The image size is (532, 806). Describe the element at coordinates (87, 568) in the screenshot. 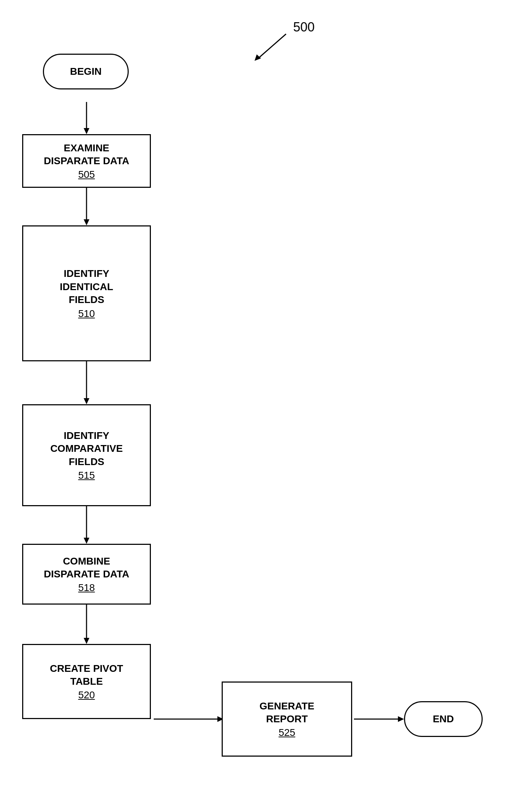

I see `combine-label: COMBINEDISPARATE DATA` at that location.